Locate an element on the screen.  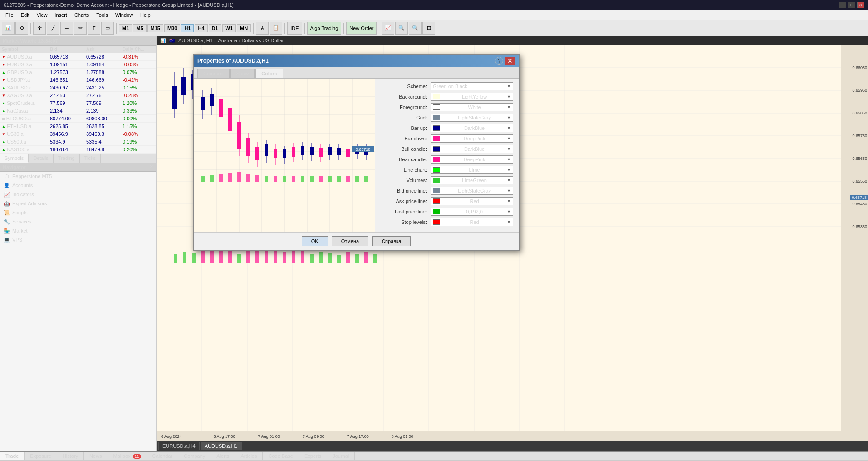
menu-window: Window is located at coordinates (124, 15).